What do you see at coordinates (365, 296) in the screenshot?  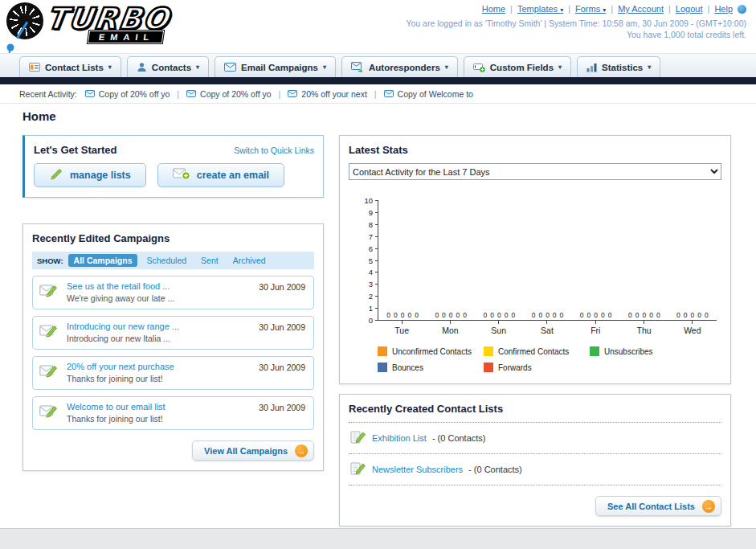 I see `chart-y-tick-label: 2` at bounding box center [365, 296].